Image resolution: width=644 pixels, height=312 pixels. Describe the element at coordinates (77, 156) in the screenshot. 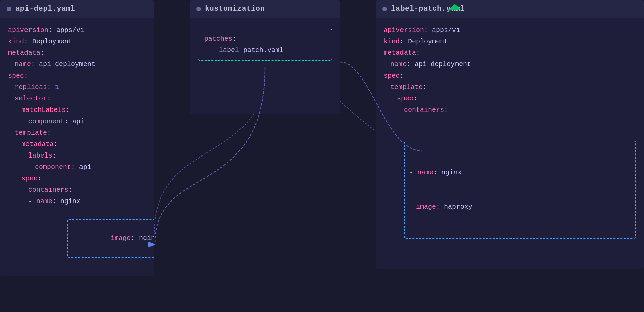

I see `line-labels: labels:` at that location.